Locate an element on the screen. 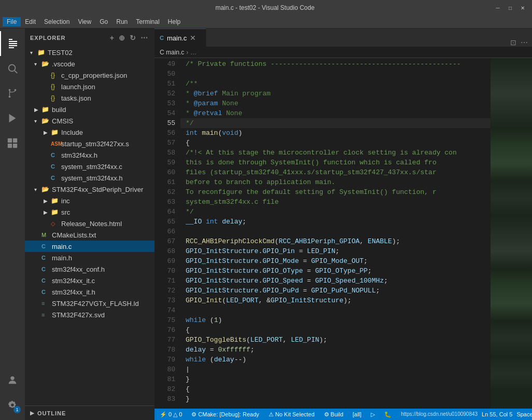 The image size is (532, 420). git-icon: ⚡ is located at coordinates (163, 415).